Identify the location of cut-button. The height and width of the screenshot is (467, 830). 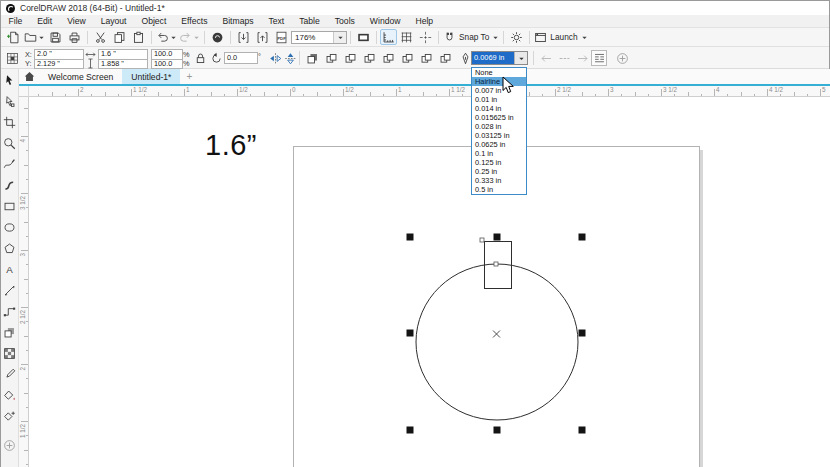
(100, 37).